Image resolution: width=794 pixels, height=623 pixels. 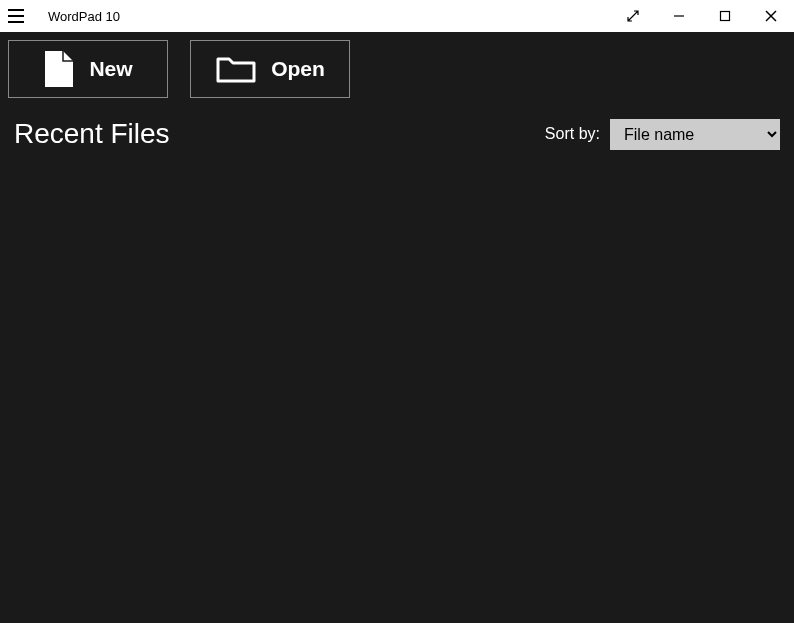 I want to click on toolbar: New Open, so click(x=397, y=69).